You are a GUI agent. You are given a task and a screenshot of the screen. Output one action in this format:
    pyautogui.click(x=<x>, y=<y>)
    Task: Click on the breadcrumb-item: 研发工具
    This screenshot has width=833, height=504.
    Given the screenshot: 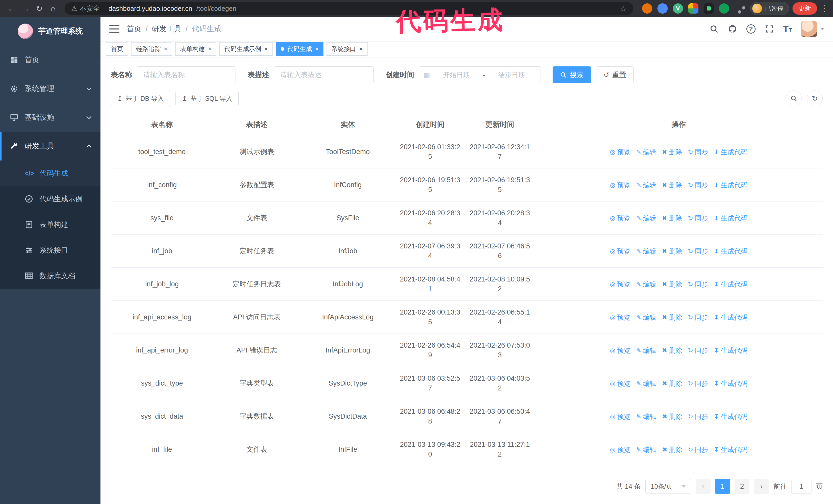 What is the action you would take?
    pyautogui.click(x=167, y=29)
    